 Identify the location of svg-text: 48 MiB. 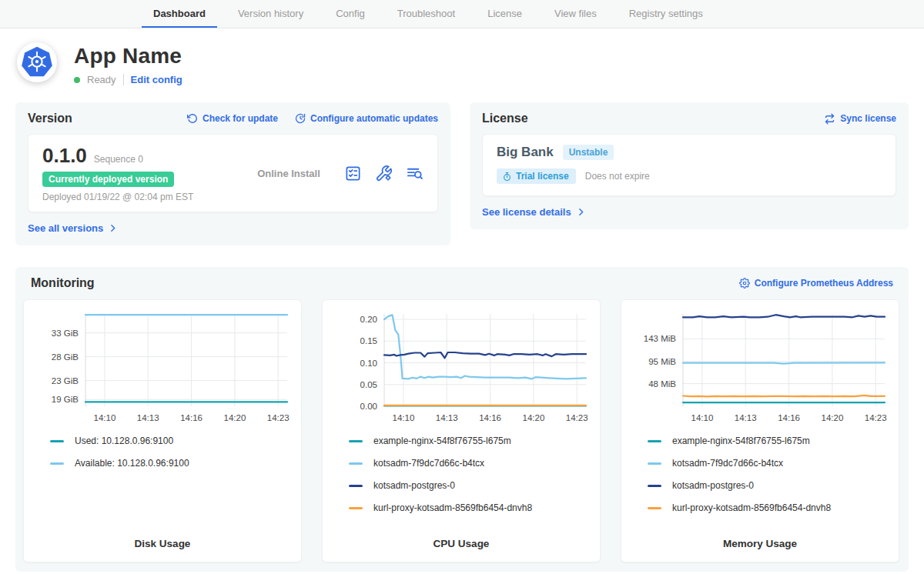
(662, 384).